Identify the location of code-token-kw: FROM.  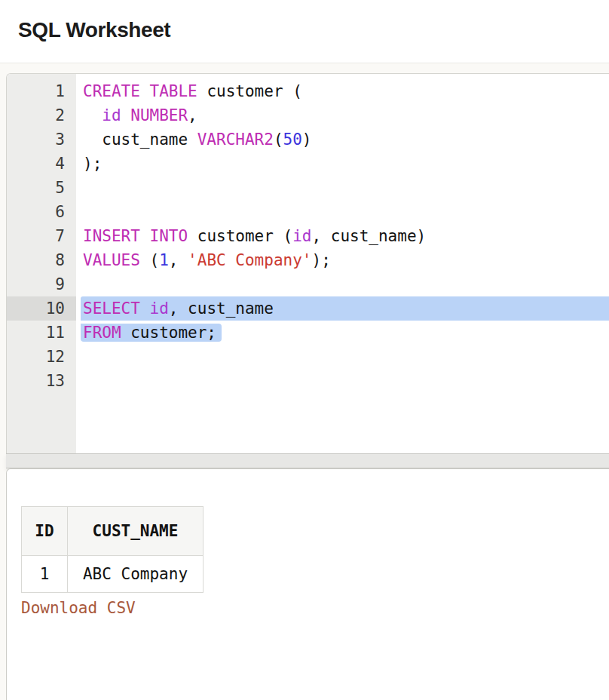
(103, 333).